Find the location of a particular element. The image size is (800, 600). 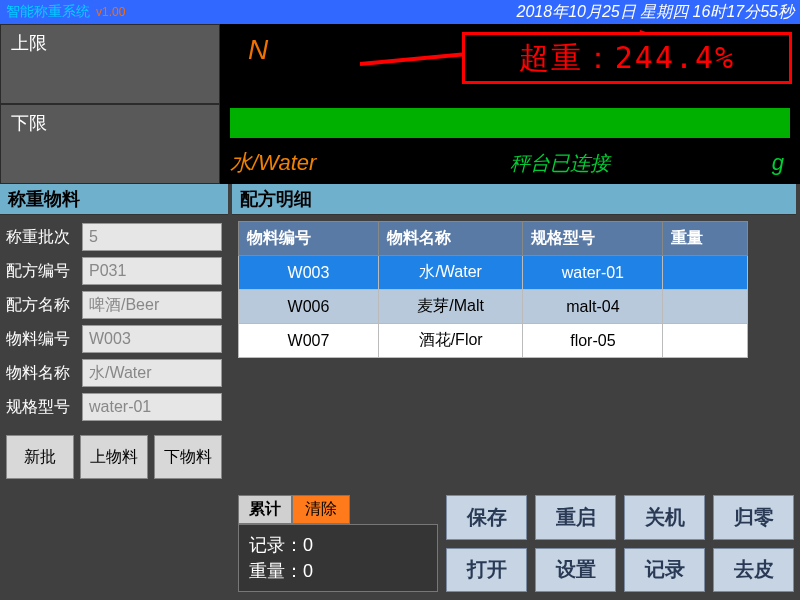

scale-status: 秤台已连接 is located at coordinates (560, 164).